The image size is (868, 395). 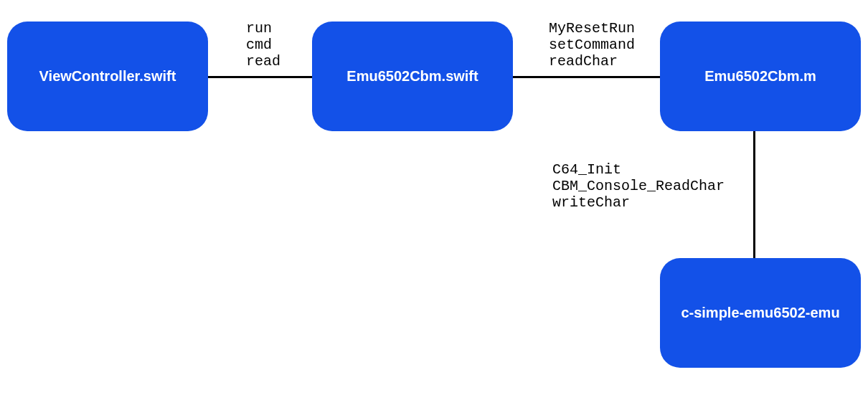 I want to click on edge-label-run-cmd-read: run cmd read, so click(x=263, y=44).